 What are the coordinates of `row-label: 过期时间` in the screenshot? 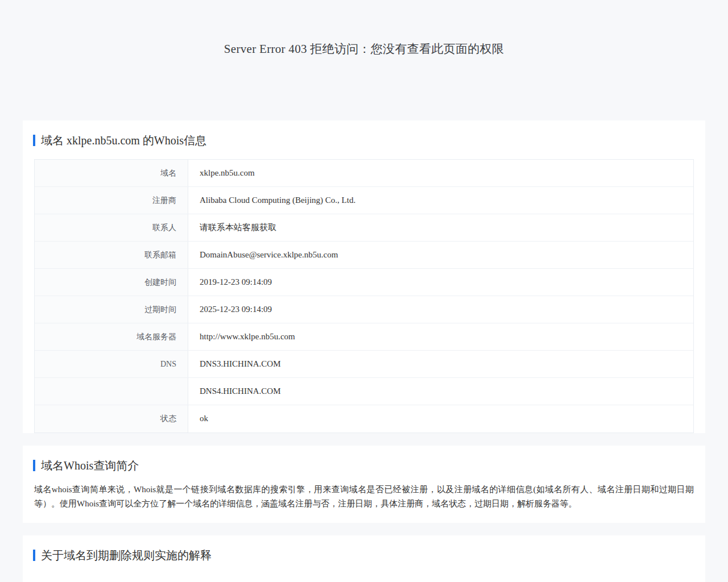 It's located at (111, 309).